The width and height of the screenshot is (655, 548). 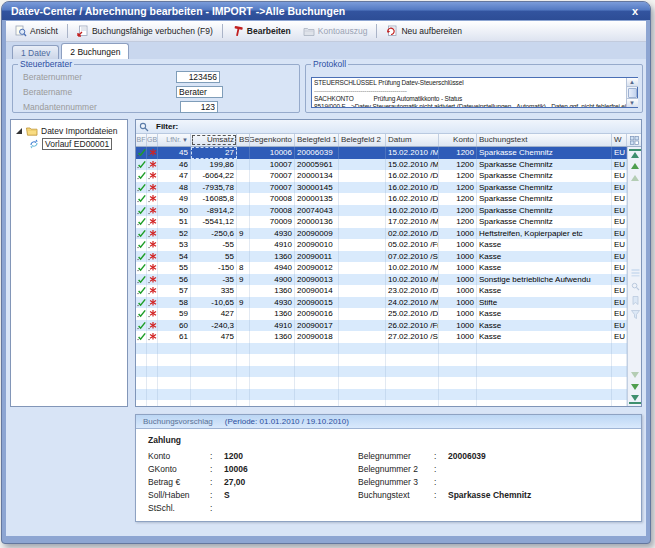 I want to click on table-row: 6147513602009001827.02.2010 /Sa1000Kasse…, so click(x=382, y=337).